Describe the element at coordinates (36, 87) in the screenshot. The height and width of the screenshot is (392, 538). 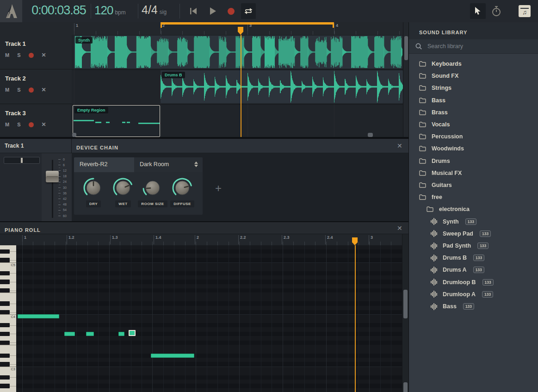
I see `track-header: Track 2MS✕` at that location.